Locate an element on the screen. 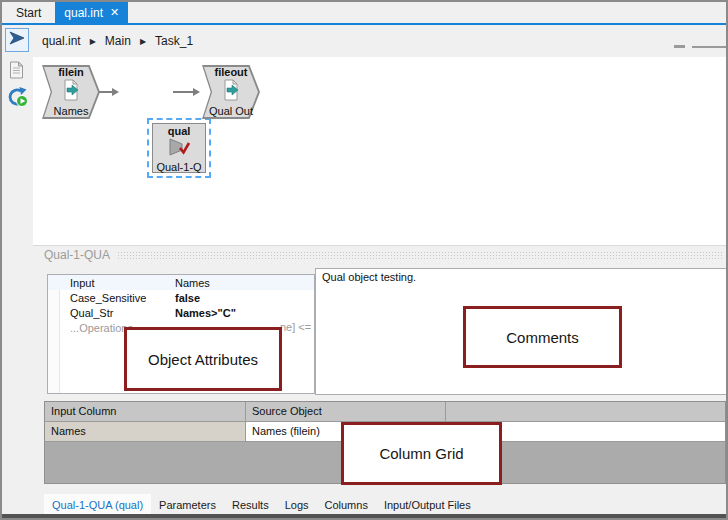 The height and width of the screenshot is (520, 728). tab-qual-int: qual.int ✕ is located at coordinates (92, 12).